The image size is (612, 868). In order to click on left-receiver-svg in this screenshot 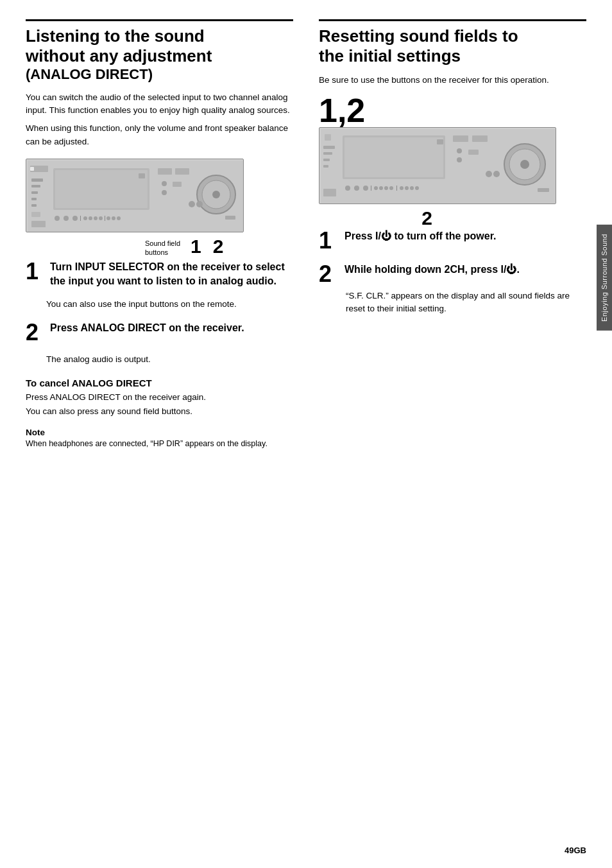, I will do `click(135, 195)`.